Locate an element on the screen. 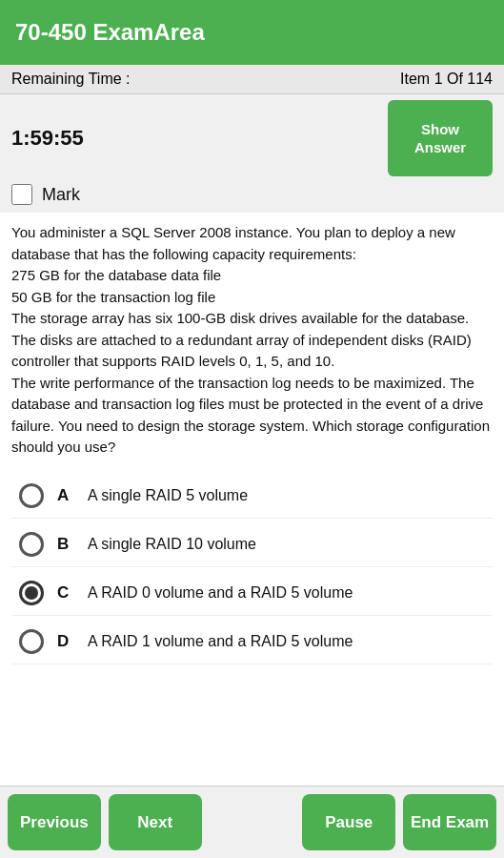  answer-letter-a: A is located at coordinates (67, 496).